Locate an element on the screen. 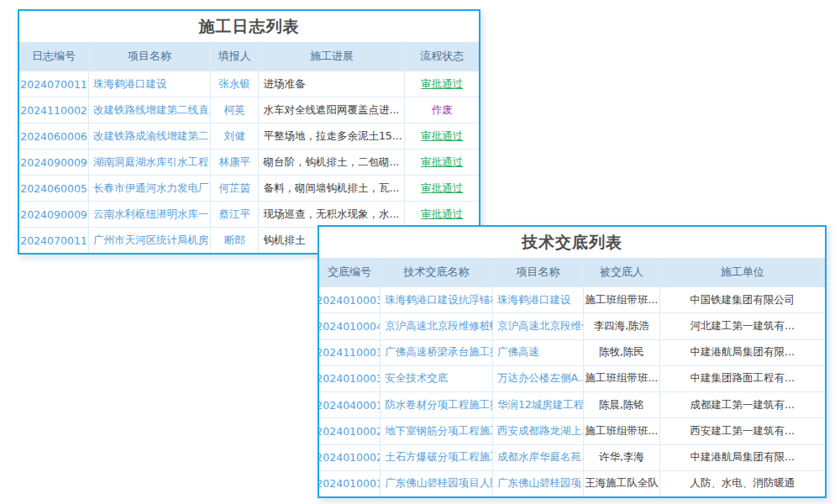  project-name-cell: 西安成都路龙湖上... is located at coordinates (538, 431).